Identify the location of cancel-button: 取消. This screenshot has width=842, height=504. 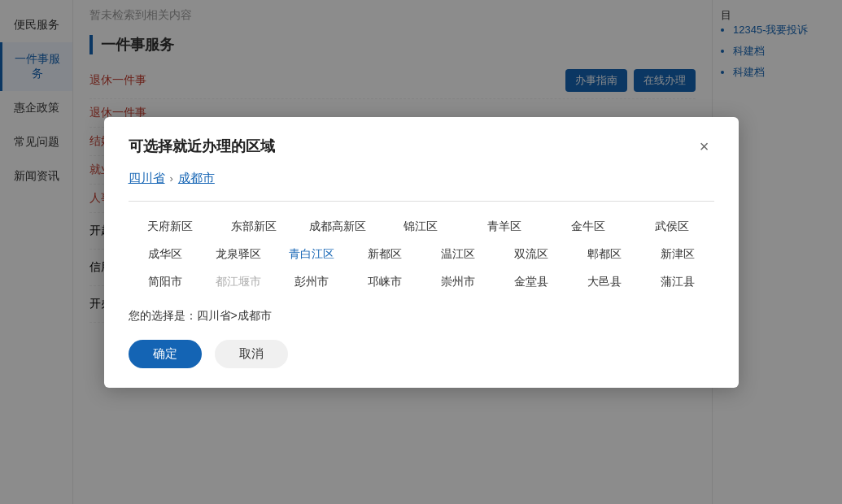
(251, 354).